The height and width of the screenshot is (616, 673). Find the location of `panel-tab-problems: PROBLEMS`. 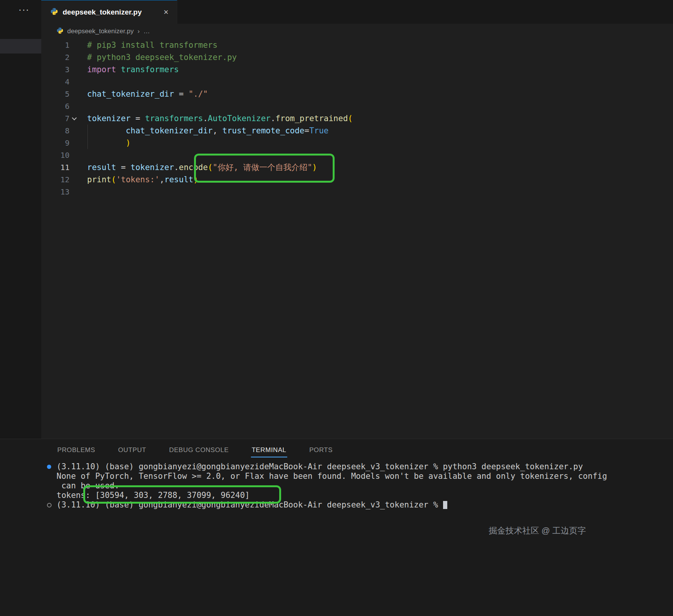

panel-tab-problems: PROBLEMS is located at coordinates (76, 450).